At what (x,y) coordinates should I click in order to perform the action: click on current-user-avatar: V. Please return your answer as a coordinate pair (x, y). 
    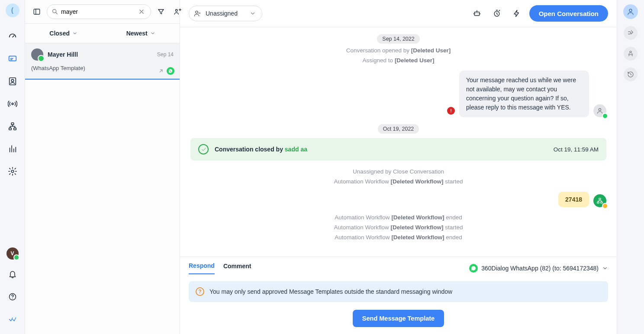
    Looking at the image, I should click on (13, 254).